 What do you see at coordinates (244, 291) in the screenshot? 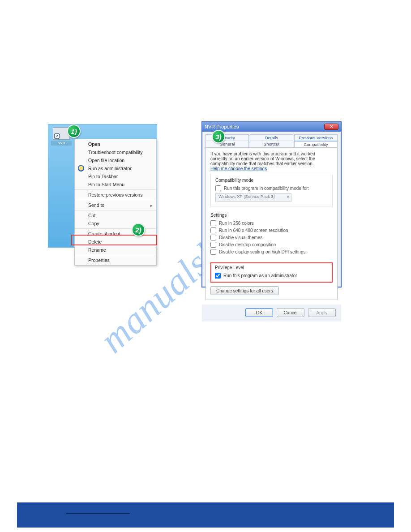
I see `change-all-users-button: Change settings for all users` at bounding box center [244, 291].